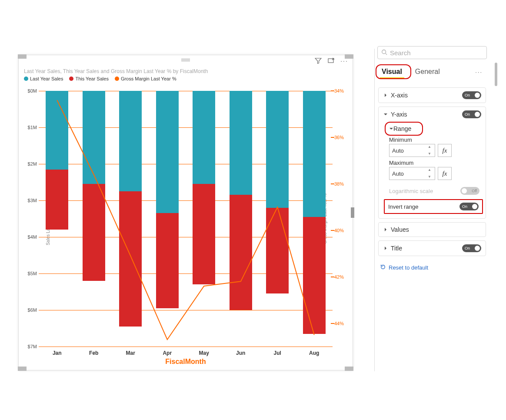 This screenshot has height=420, width=506. Describe the element at coordinates (186, 80) in the screenshot. I see `legend: Last Year Sales This Year Sales Gross Ma…` at that location.